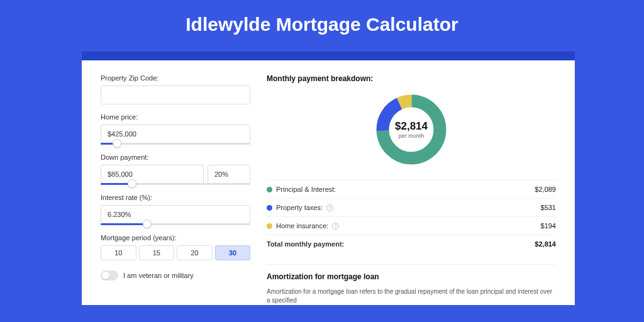 Image resolution: width=644 pixels, height=322 pixels. Describe the element at coordinates (158, 275) in the screenshot. I see `veteran-label: I am veteran or military` at that location.